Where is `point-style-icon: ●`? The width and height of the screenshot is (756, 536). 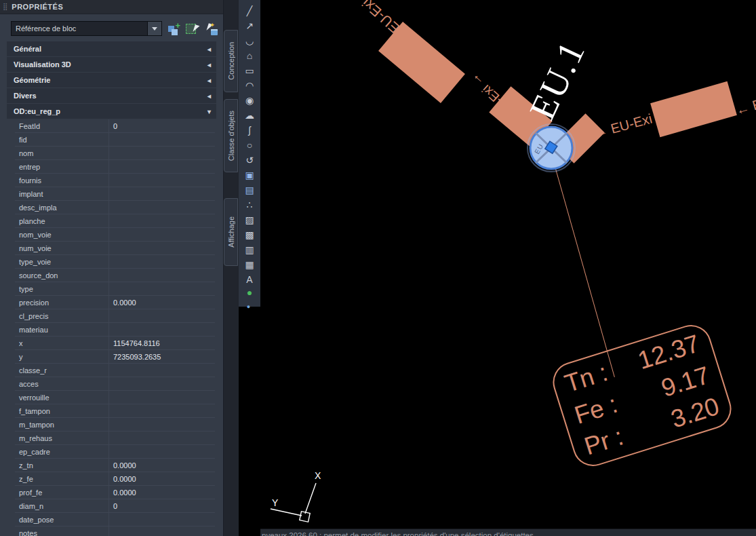
point-style-icon: ● is located at coordinates (250, 294).